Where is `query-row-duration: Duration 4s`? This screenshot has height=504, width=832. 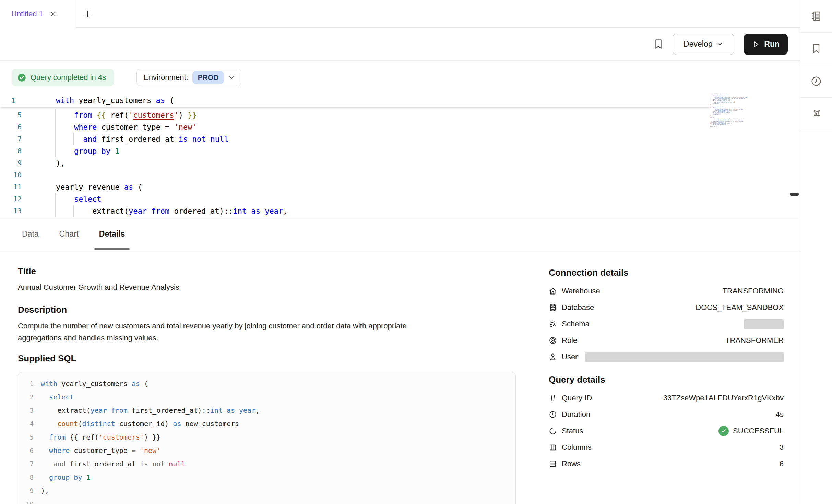
query-row-duration: Duration 4s is located at coordinates (666, 415).